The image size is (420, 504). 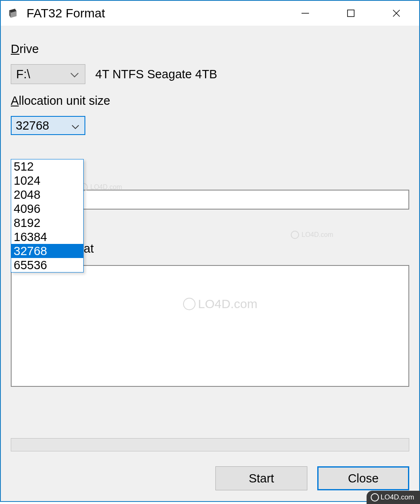 What do you see at coordinates (89, 248) in the screenshot?
I see `quick-format-label-fragment: at` at bounding box center [89, 248].